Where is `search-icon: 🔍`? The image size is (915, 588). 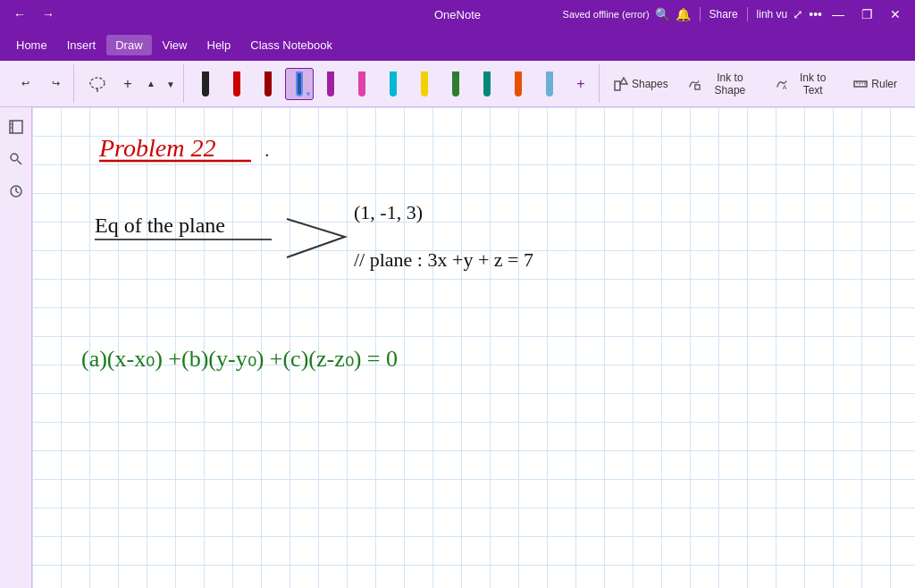
search-icon: 🔍 is located at coordinates (663, 14).